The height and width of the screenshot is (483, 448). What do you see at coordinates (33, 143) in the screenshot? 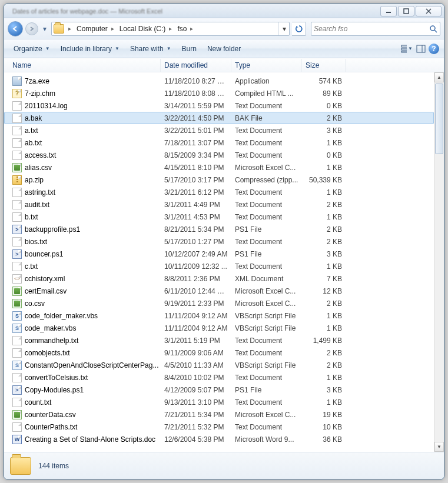
I see `file-name: ab.txt` at bounding box center [33, 143].